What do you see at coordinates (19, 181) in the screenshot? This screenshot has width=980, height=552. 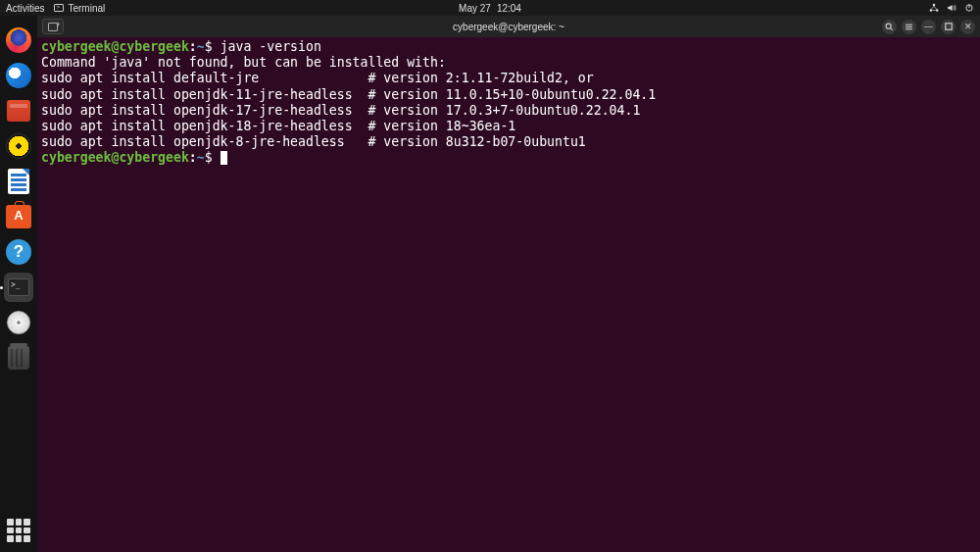 I see `dock-libreoffice-writer` at bounding box center [19, 181].